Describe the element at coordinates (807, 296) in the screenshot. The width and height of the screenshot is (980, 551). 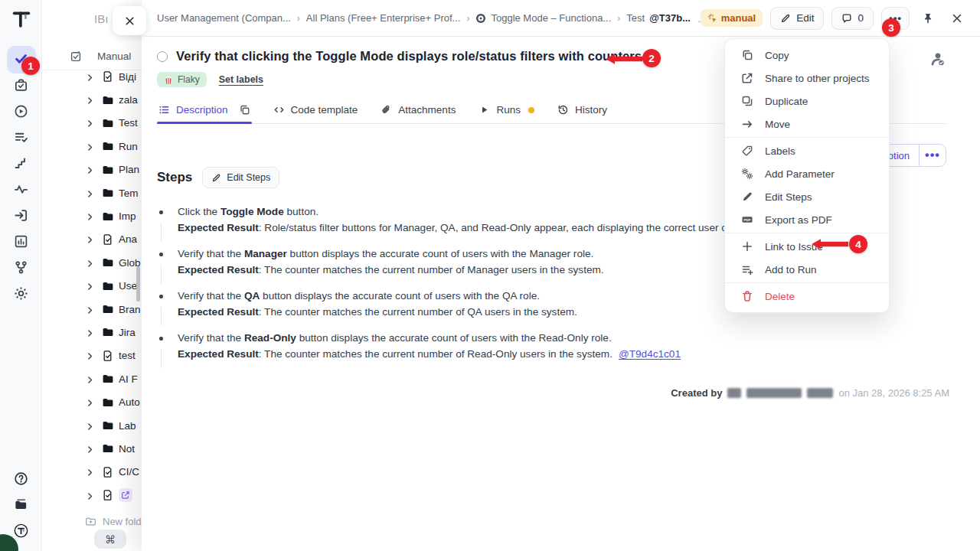
I see `menu-item-delete: Delete` at that location.